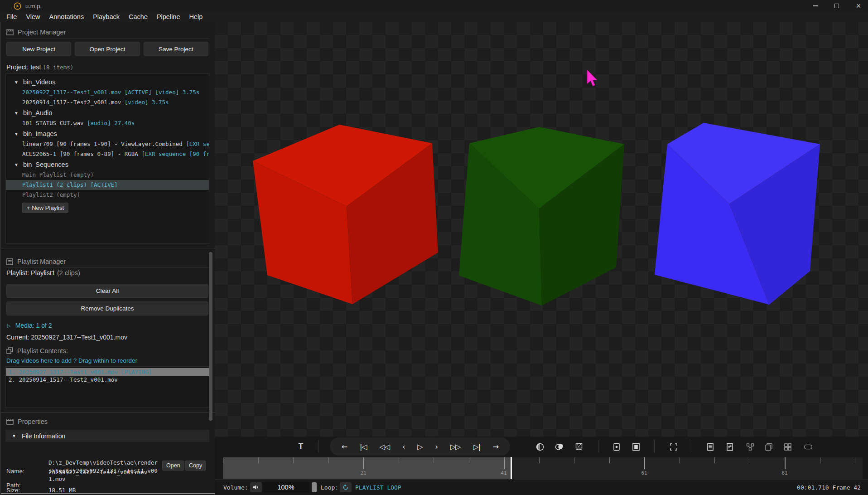  Describe the element at coordinates (730, 447) in the screenshot. I see `notes-panel-icon` at that location.